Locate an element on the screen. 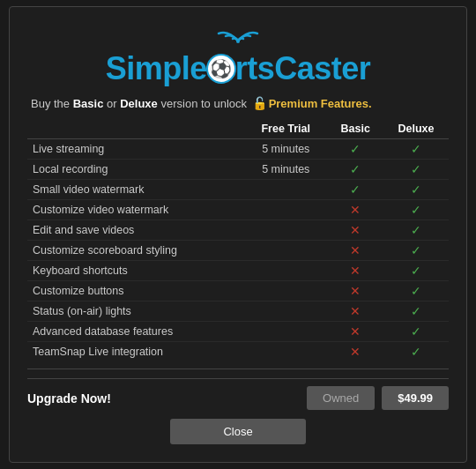 Image resolution: width=476 pixels, height=469 pixels. basic-label: Basic is located at coordinates (88, 104).